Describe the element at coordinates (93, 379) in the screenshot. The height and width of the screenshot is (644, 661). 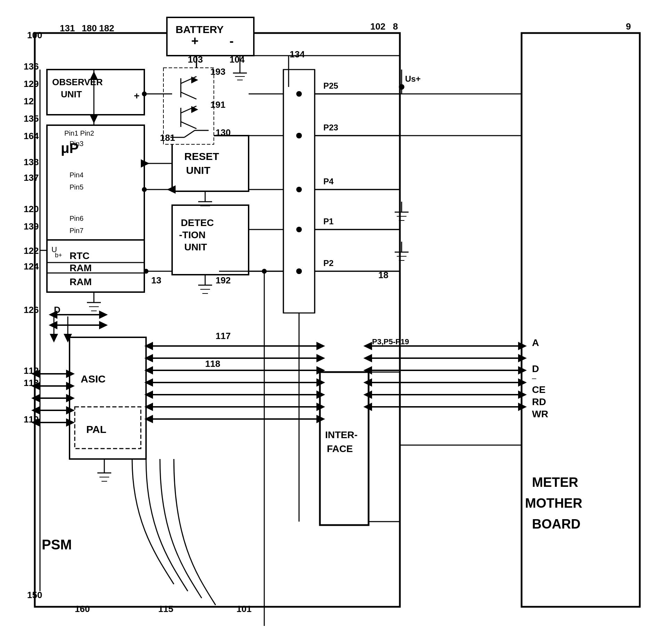
I see `svg-text: ASIC` at that location.